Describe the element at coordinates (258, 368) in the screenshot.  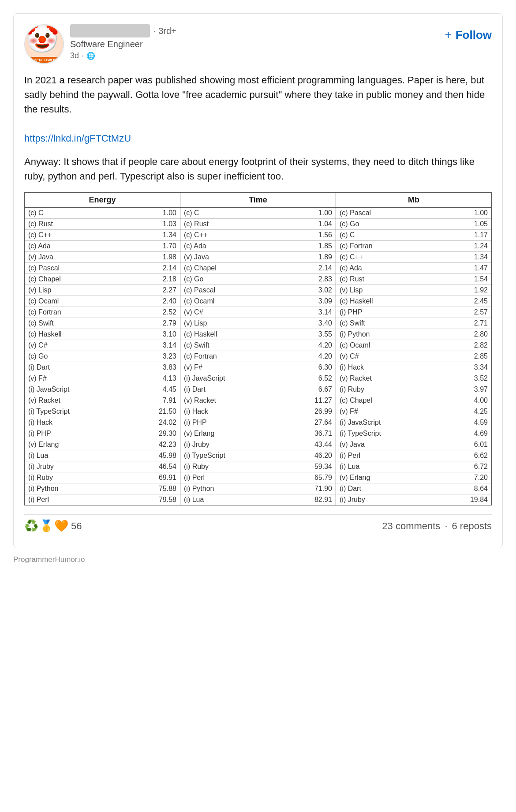
I see `table-row: (v) F#6.30` at that location.